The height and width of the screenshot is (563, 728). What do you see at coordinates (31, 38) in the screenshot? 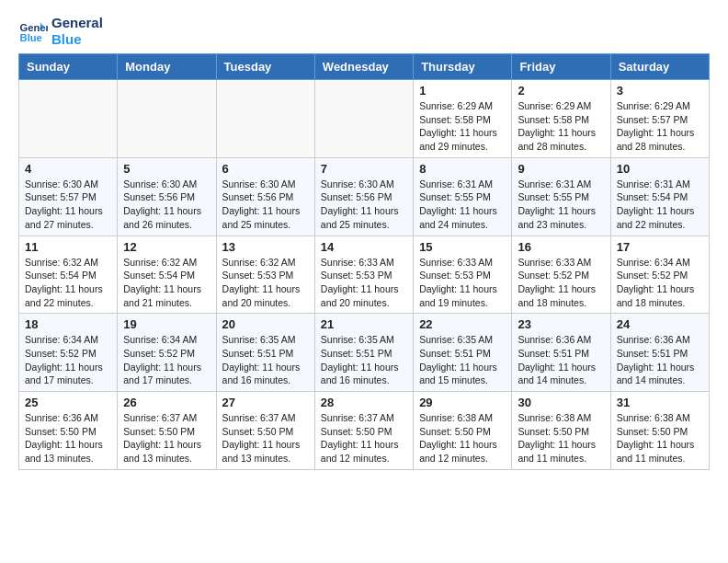
I see `svg-text: Blue` at bounding box center [31, 38].